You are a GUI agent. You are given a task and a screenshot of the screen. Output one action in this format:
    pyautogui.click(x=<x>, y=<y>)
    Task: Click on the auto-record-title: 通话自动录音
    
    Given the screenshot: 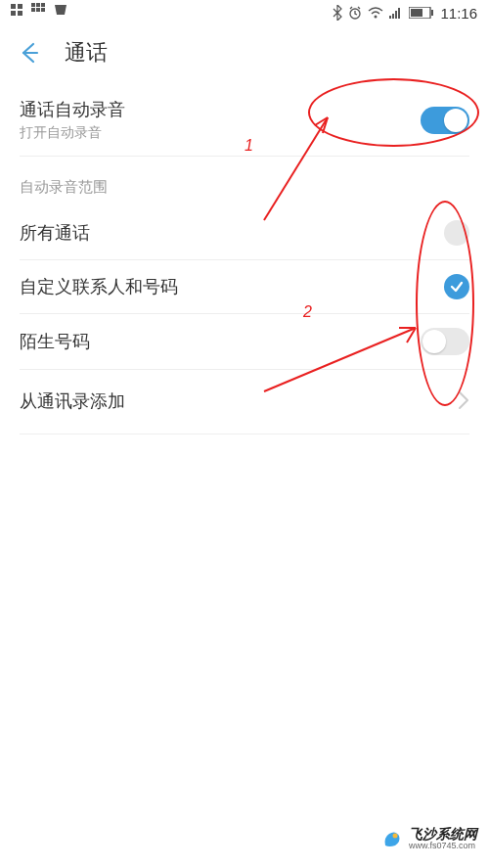 What is the action you would take?
    pyautogui.click(x=220, y=110)
    